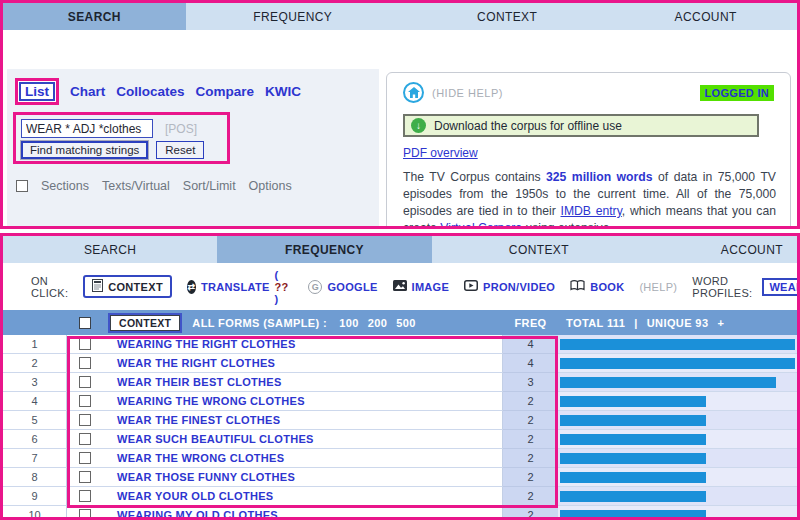 The height and width of the screenshot is (520, 800). What do you see at coordinates (122, 138) in the screenshot?
I see `search-area-highlight: [POS] Find matching strings Reset` at bounding box center [122, 138].